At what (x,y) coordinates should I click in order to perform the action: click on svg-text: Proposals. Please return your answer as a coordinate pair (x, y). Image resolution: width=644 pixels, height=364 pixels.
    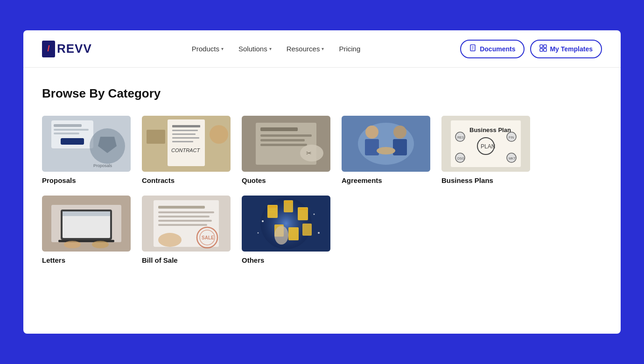
    Looking at the image, I should click on (103, 166).